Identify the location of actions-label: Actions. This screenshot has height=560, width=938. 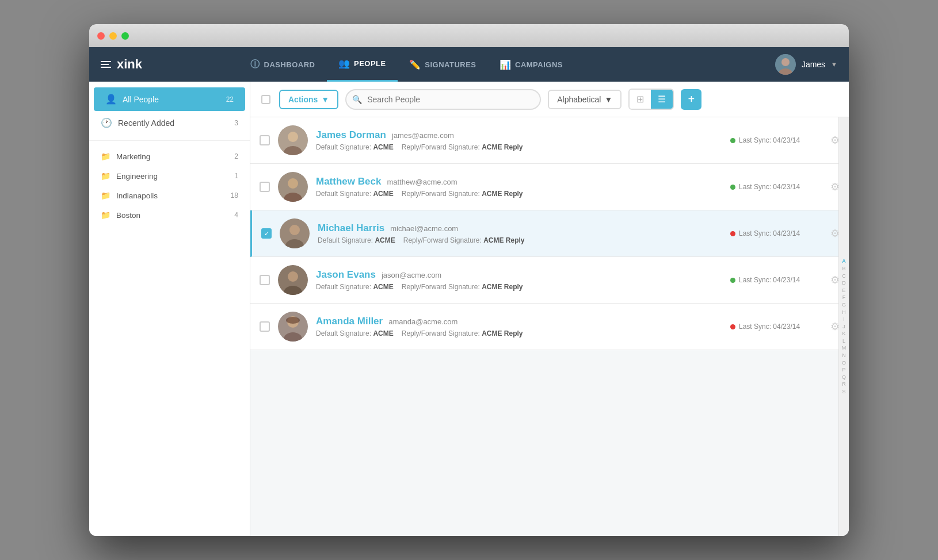
(303, 99).